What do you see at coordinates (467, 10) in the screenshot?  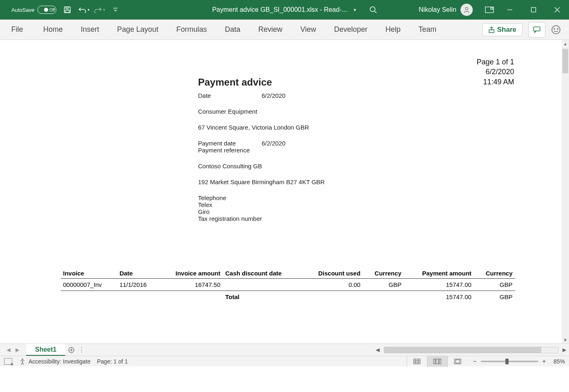 I see `user-avatar-icon` at bounding box center [467, 10].